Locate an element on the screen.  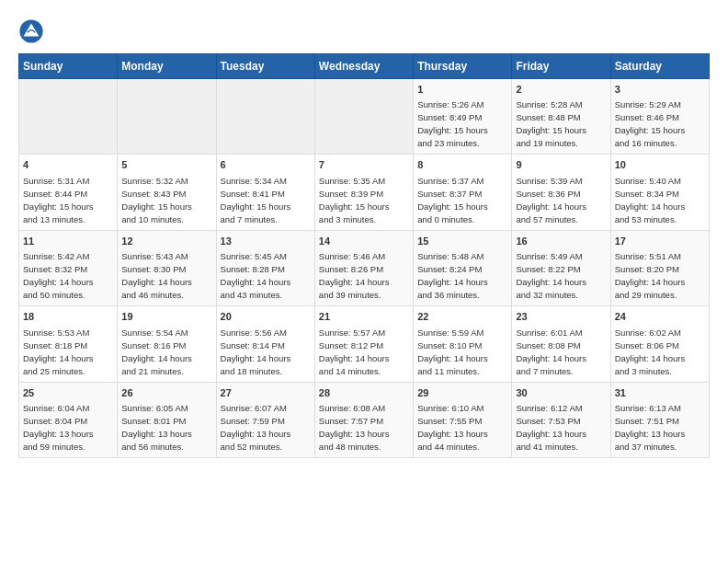
calendar-cell: 26Sunrise: 6:05 AM Sunset: 8:01 PM Dayli… is located at coordinates (167, 419).